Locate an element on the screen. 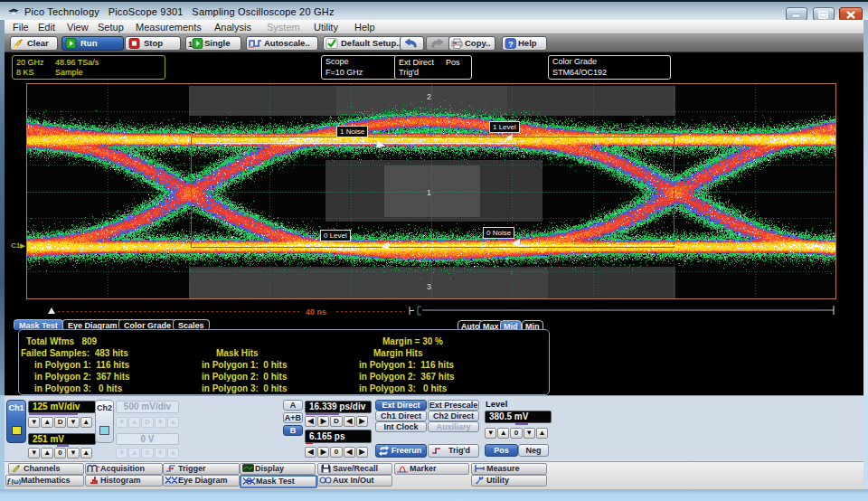 Image resolution: width=868 pixels, height=501 pixels. svg-text: 1 is located at coordinates (190, 44).